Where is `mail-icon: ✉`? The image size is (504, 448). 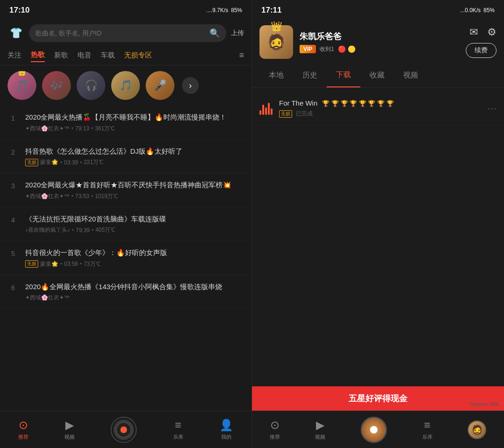
mail-icon: ✉ is located at coordinates (474, 32).